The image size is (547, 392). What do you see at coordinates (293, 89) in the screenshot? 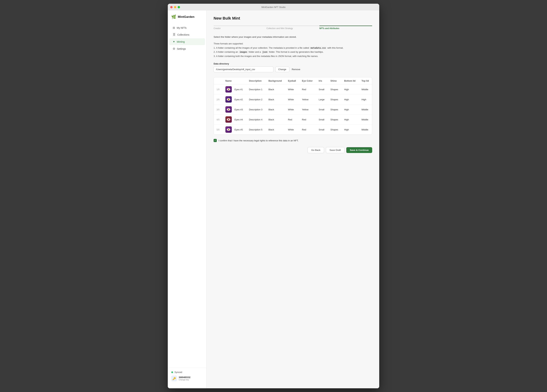
I see `table-row: 1/5 Eyes #1 Description 1 Black White Re…` at bounding box center [293, 89].